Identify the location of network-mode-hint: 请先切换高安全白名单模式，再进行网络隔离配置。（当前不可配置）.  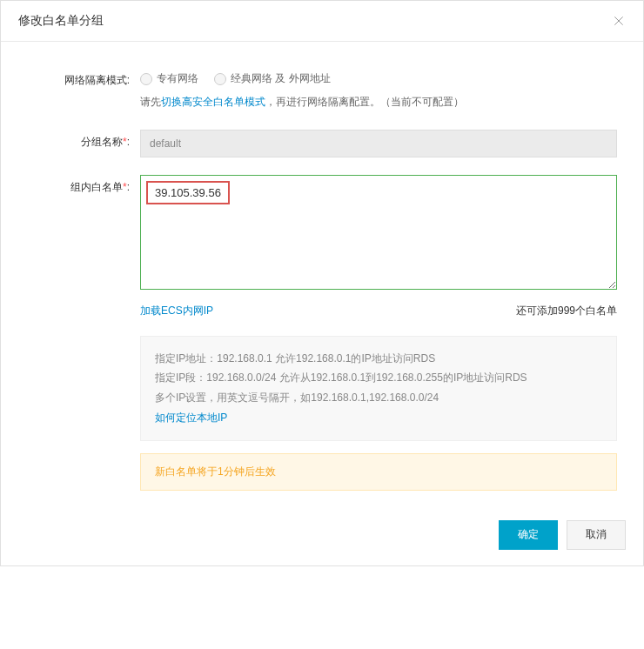
(379, 103).